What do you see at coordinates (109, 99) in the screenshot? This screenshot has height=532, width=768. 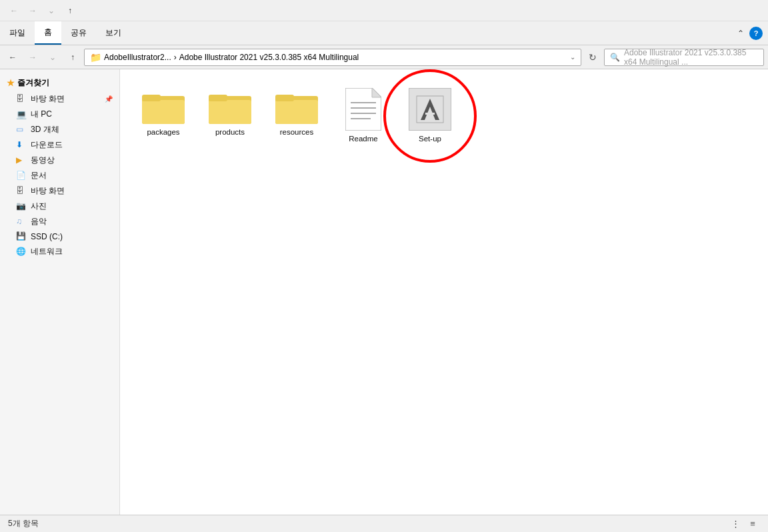 I see `pin-icon: 📌` at bounding box center [109, 99].